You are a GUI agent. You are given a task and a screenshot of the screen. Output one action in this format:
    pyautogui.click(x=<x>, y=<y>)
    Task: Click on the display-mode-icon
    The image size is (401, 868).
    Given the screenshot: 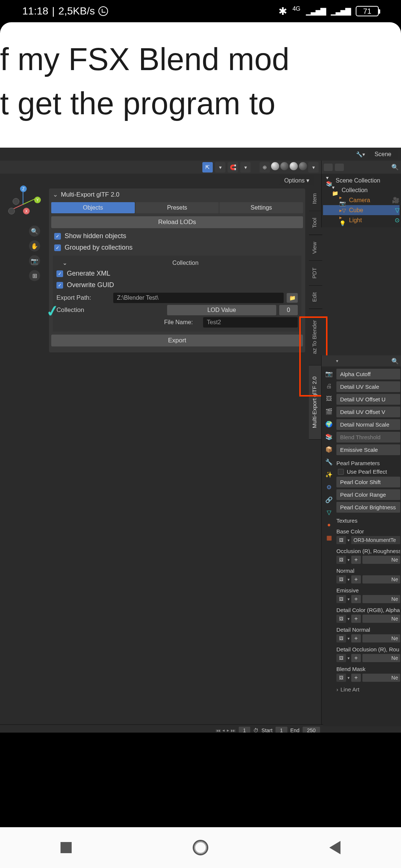 What is the action you would take?
    pyautogui.click(x=339, y=167)
    